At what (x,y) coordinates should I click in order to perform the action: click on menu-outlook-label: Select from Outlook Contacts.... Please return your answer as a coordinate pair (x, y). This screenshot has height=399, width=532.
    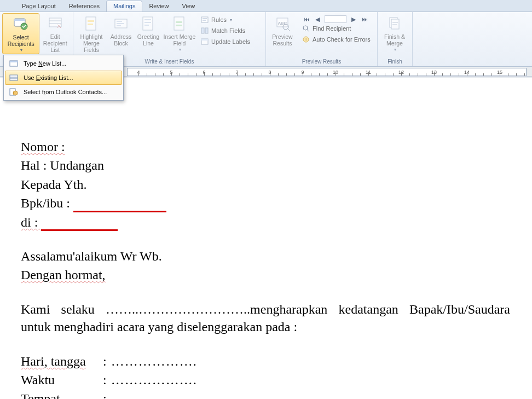
    Looking at the image, I should click on (65, 92).